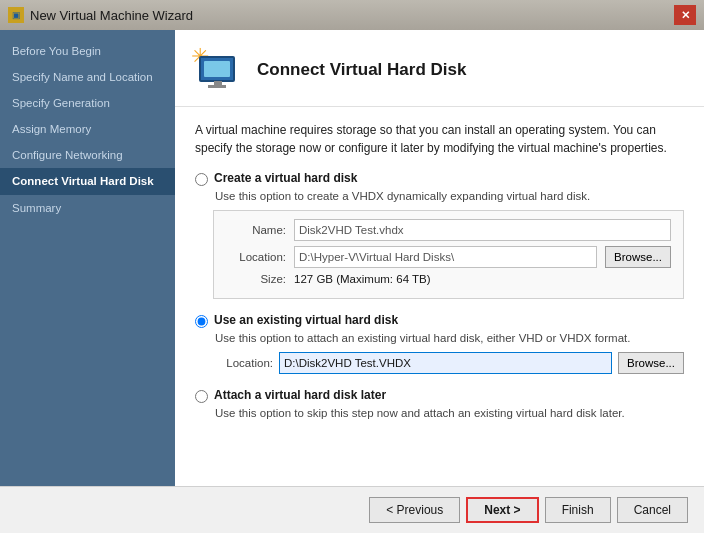 The image size is (704, 533). Describe the element at coordinates (256, 257) in the screenshot. I see `location-label1: Location:` at that location.